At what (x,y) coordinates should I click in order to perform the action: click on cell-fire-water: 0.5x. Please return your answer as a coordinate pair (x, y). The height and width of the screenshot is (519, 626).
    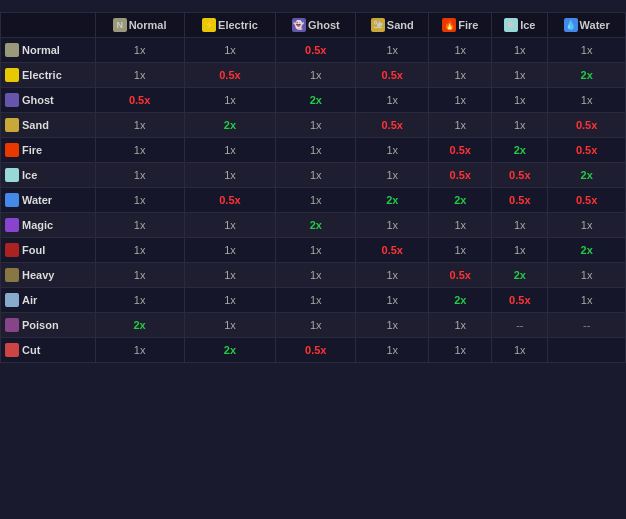
    Looking at the image, I should click on (587, 150).